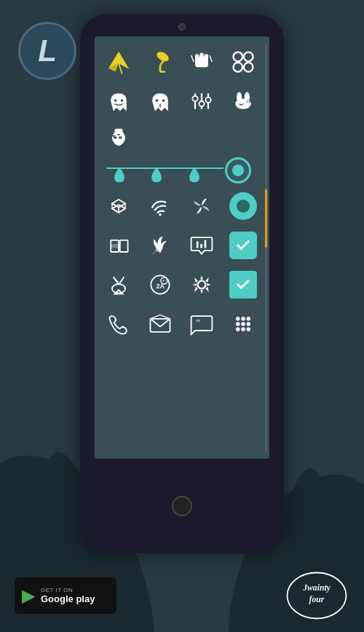 The height and width of the screenshot is (632, 364). Describe the element at coordinates (202, 324) in the screenshot. I see `quote-svg: "` at that location.